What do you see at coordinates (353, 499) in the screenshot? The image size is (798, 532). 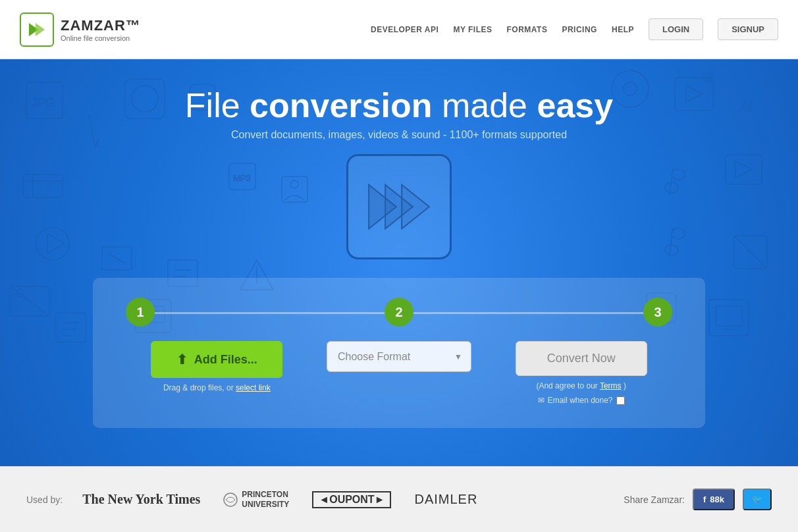 I see `footer-brand-logos: The New York Times PRINCETONUNIVERSITY ◄…` at bounding box center [353, 499].